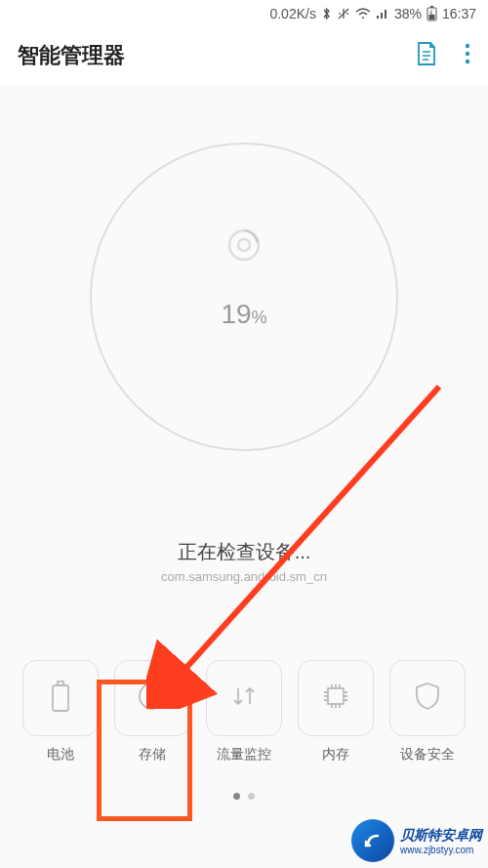 The width and height of the screenshot is (488, 868). What do you see at coordinates (427, 698) in the screenshot?
I see `shield-tile-icon` at bounding box center [427, 698].